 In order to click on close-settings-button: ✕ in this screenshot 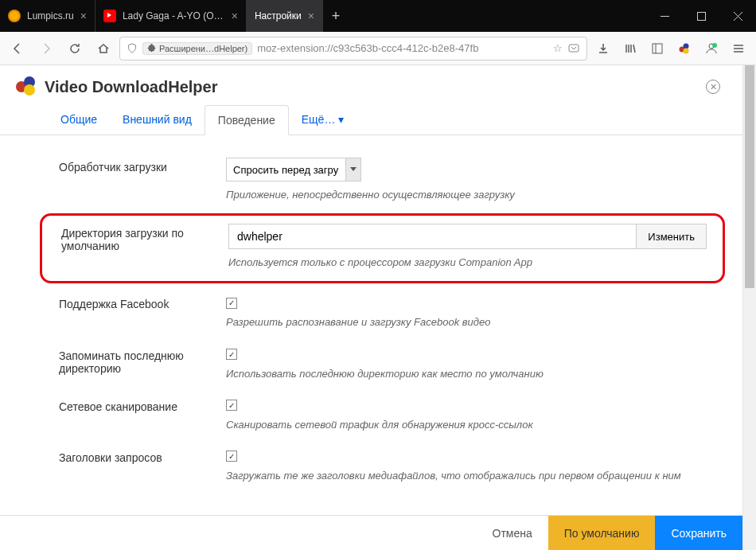, I will do `click(713, 87)`.